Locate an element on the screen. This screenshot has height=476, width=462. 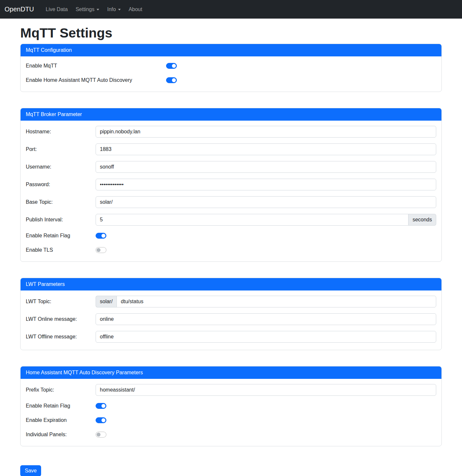
enable-retain-flag-control is located at coordinates (266, 236).